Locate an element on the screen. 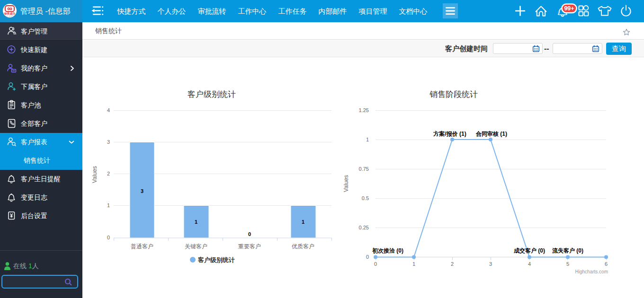 The image size is (644, 298). svg-text: 0.25 is located at coordinates (364, 228).